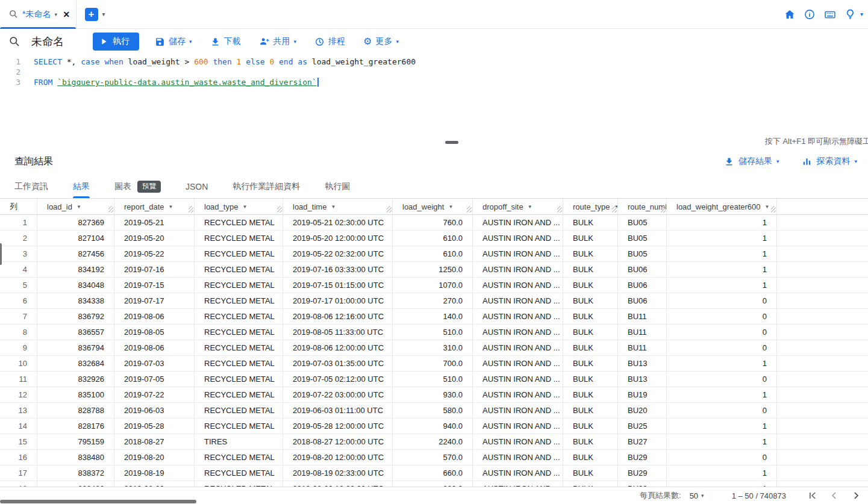 The height and width of the screenshot is (504, 868). What do you see at coordinates (432, 285) in the screenshot?
I see `cell-load_weight: 1070.0` at bounding box center [432, 285].